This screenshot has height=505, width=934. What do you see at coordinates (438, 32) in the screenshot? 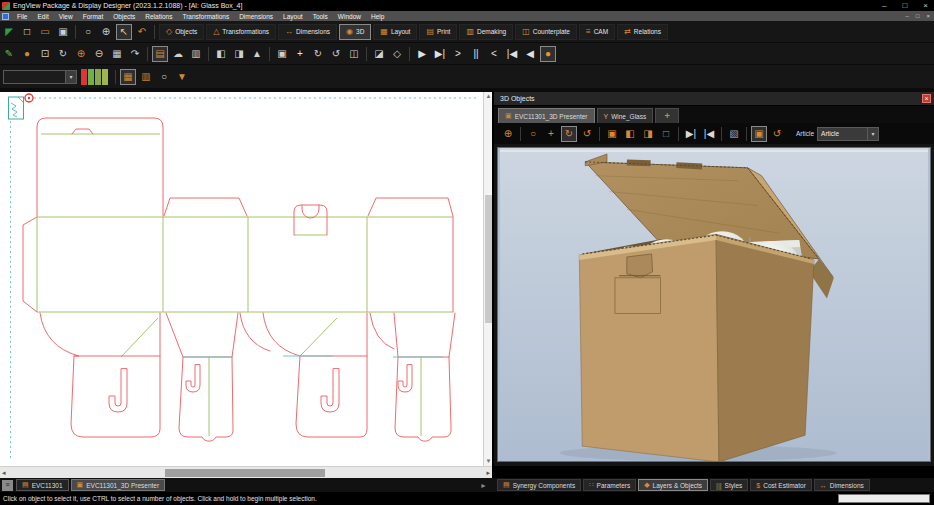
I see `toolbar-button-print: ▤Print` at bounding box center [438, 32].